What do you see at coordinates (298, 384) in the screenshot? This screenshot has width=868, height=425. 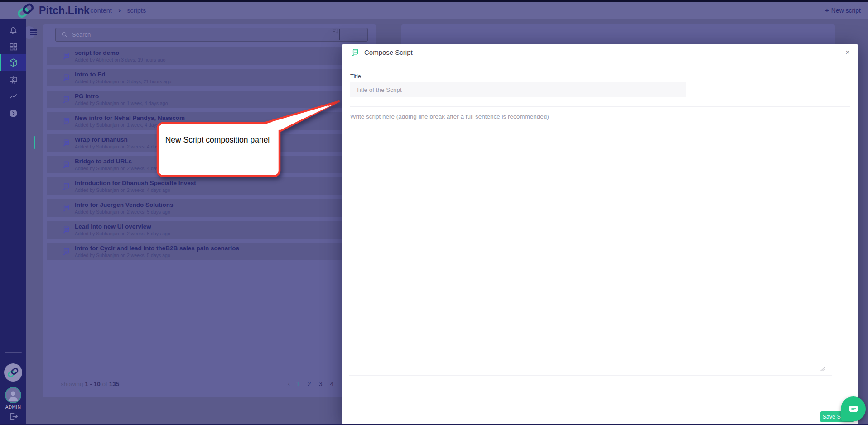 I see `page-button-1: 1` at bounding box center [298, 384].